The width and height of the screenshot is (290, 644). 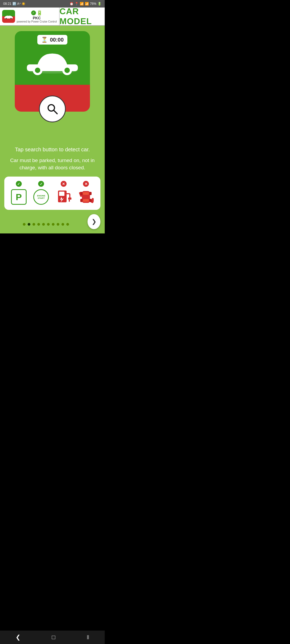 I want to click on condition-doors-status: ✕, so click(x=86, y=184).